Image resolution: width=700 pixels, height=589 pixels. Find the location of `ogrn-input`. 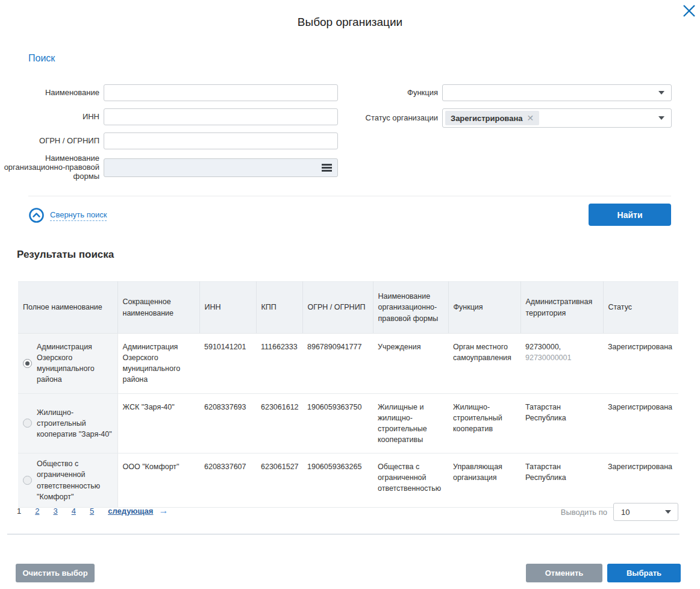

ogrn-input is located at coordinates (220, 141).